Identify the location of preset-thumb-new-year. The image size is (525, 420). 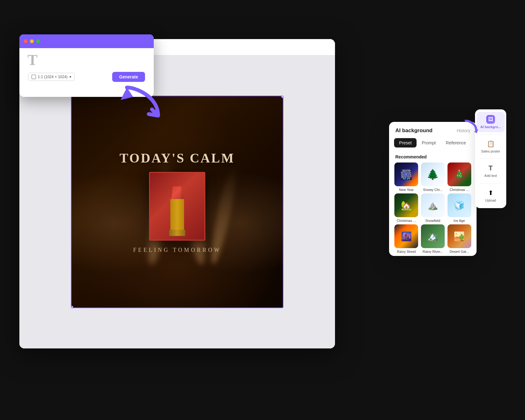
(406, 174).